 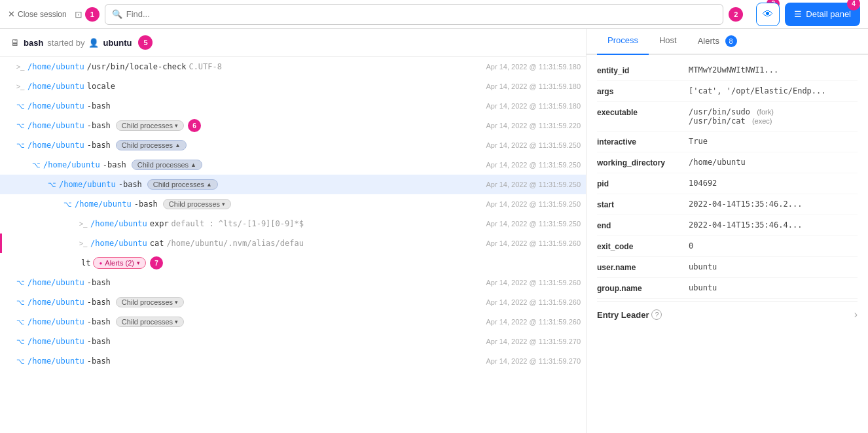 I want to click on detail-panel-label: Detail panel, so click(x=829, y=14).